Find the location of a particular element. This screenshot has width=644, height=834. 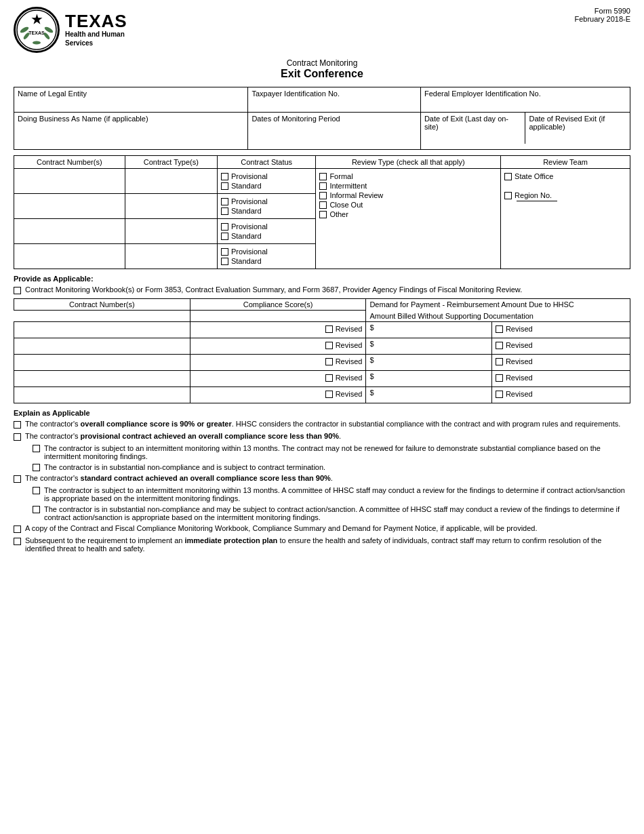

comp-revised-label-4: Revised is located at coordinates (349, 378).